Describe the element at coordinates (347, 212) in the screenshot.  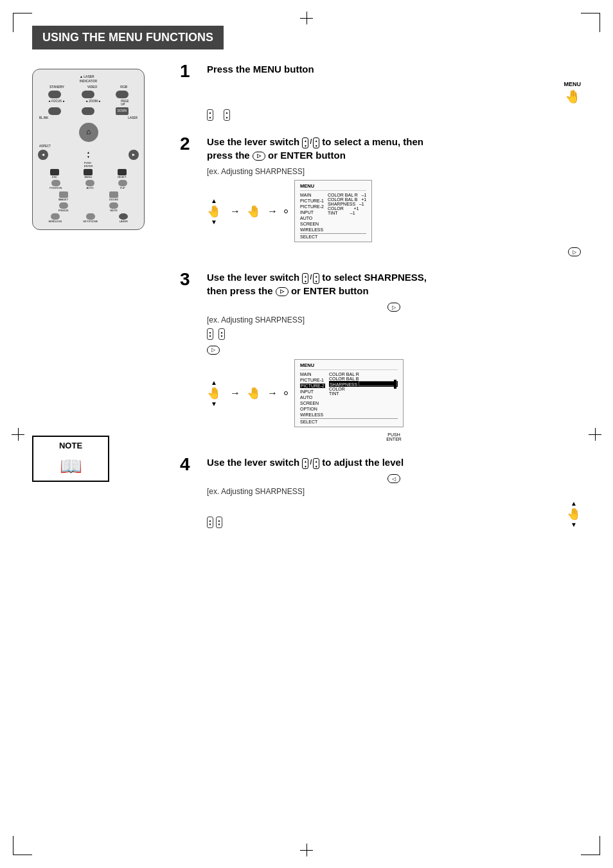
I see `menu-values-step2: COLOR BAL R –1 COLOR BAL B +1 SHARPNESS …` at that location.